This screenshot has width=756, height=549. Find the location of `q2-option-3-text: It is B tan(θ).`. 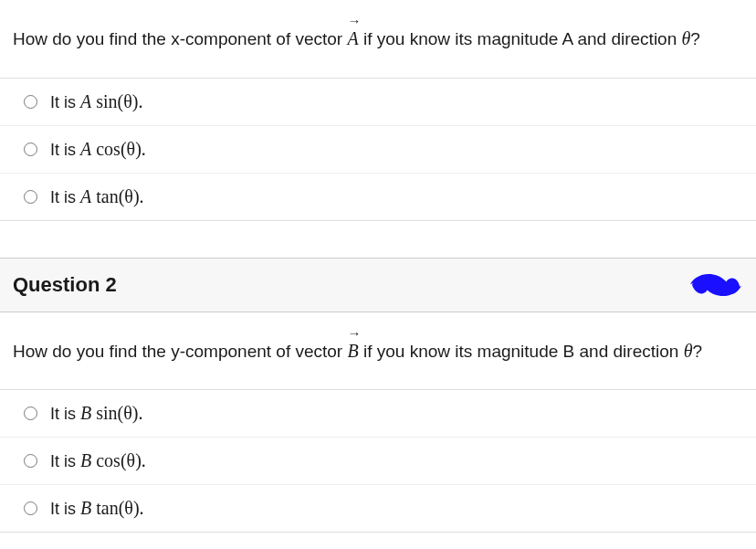

q2-option-3-text: It is B tan(θ). is located at coordinates (97, 508).